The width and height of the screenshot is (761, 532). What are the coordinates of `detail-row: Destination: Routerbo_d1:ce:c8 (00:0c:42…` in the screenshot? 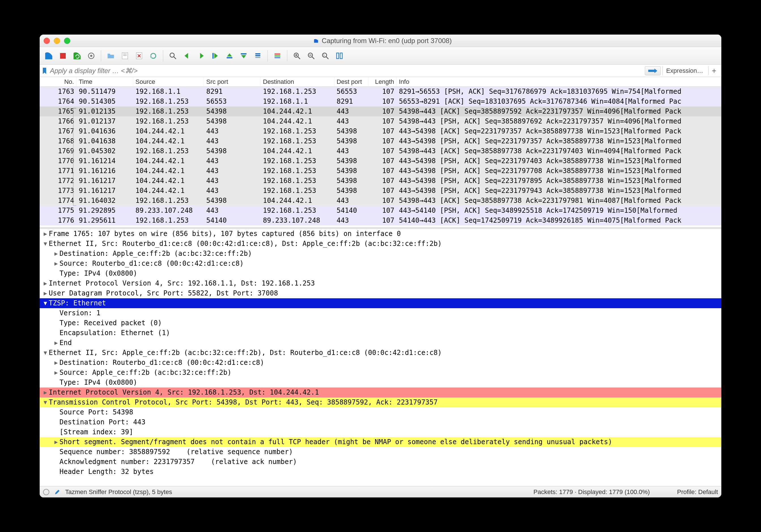 It's located at (380, 363).